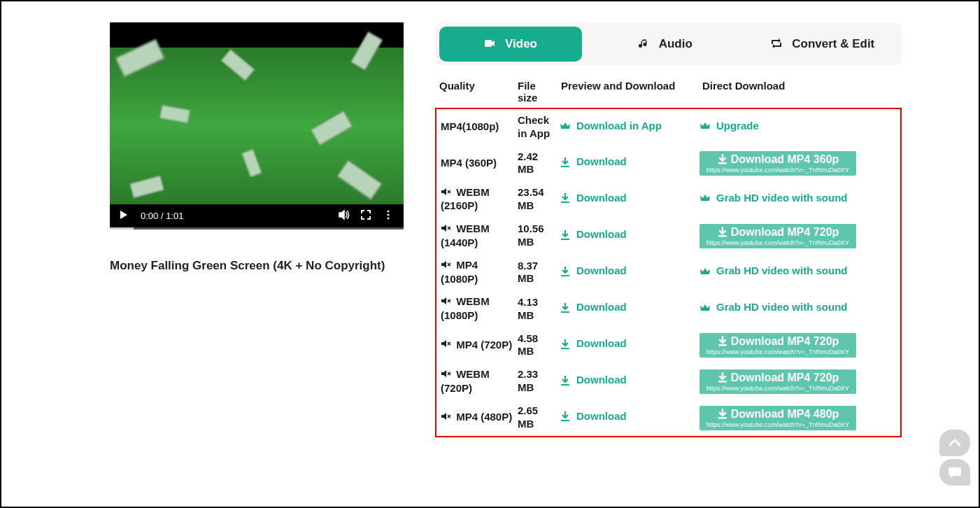  I want to click on video-player: 0:00 / 1:01, so click(257, 126).